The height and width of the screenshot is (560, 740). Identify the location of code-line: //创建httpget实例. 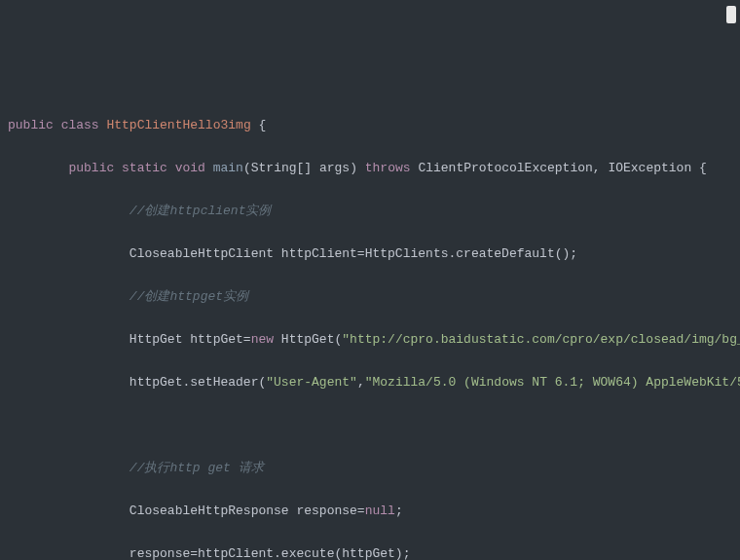
(374, 297).